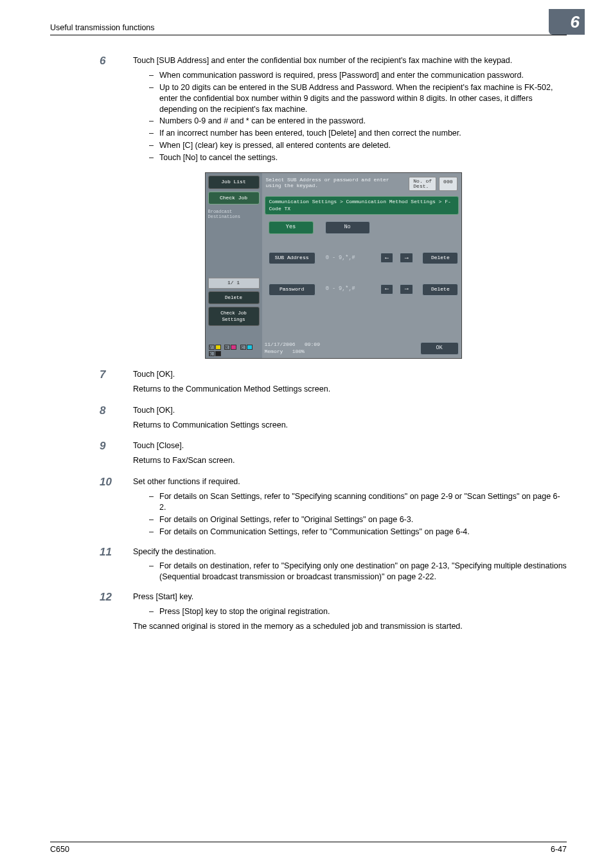 The image size is (613, 868). I want to click on password-delete-button: Delete, so click(440, 289).